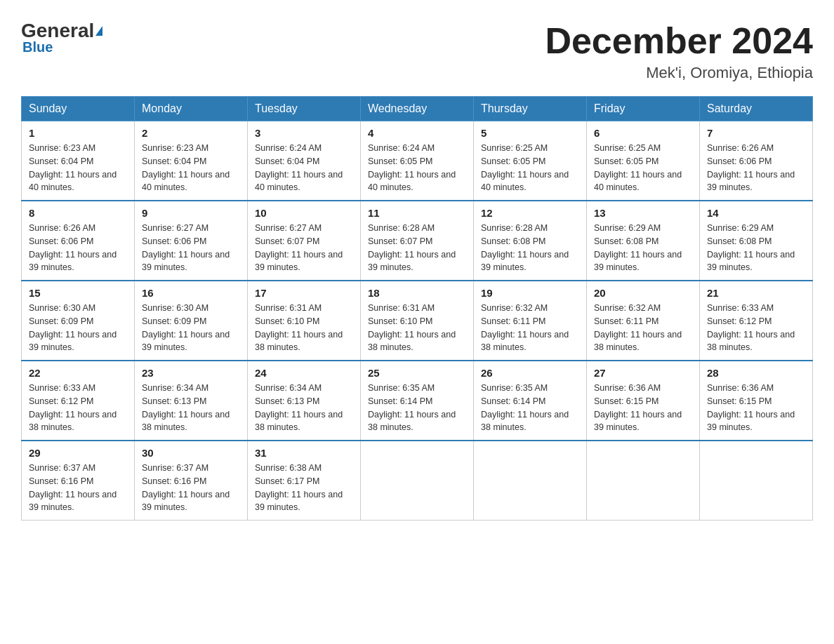 The width and height of the screenshot is (834, 644). What do you see at coordinates (643, 213) in the screenshot?
I see `day-number: 13` at bounding box center [643, 213].